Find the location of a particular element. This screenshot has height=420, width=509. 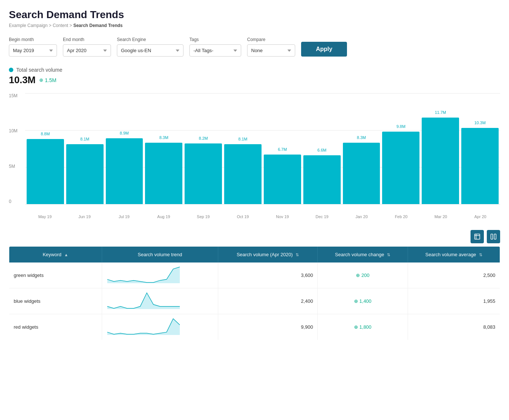

x-axis-label: Dec 19 is located at coordinates (322, 217).